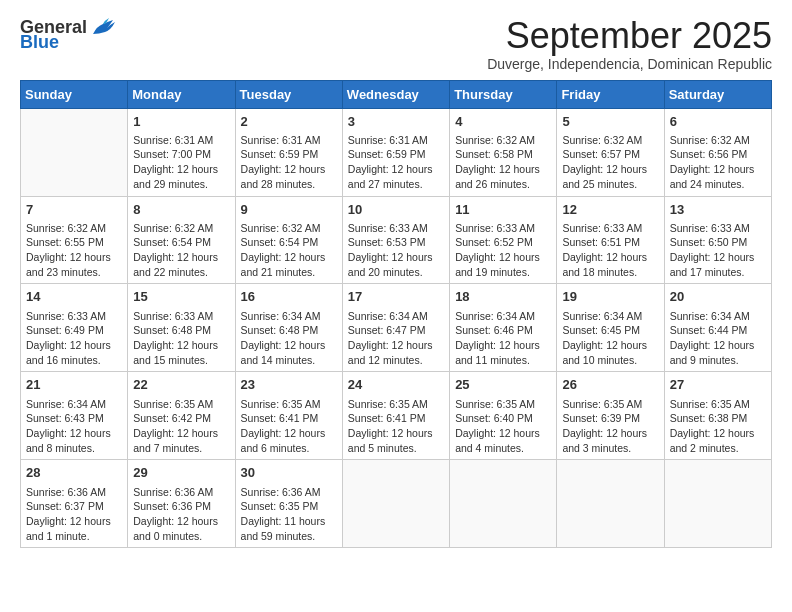  Describe the element at coordinates (74, 426) in the screenshot. I see `day-info: Sunrise: 6:34 AMSunset: 6:43 PMDaylight:…` at that location.